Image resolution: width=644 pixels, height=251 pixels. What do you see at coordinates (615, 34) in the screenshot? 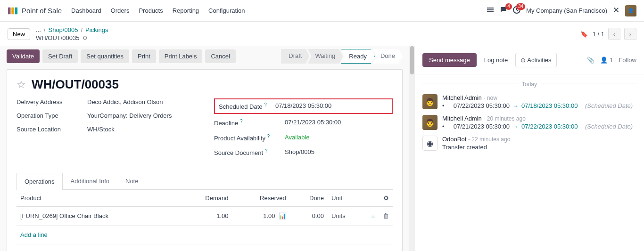
I see `pager: 1 / 1 ‹ ›` at bounding box center [615, 34].